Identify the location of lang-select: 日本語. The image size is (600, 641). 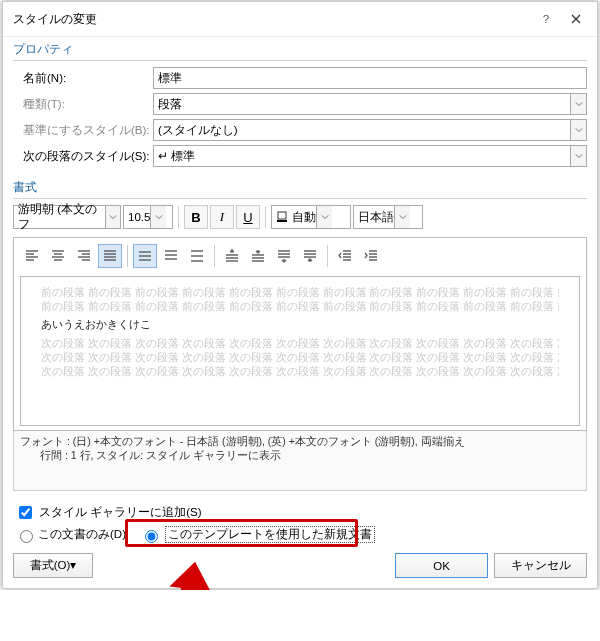
(388, 217).